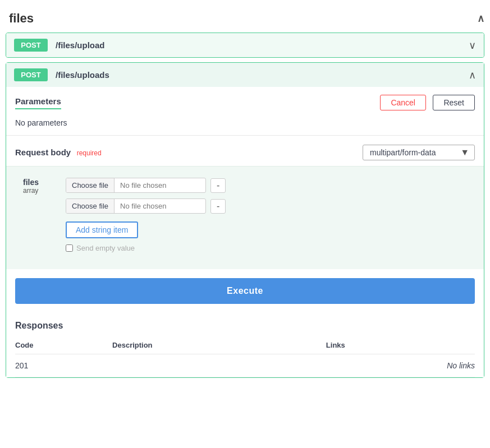 The width and height of the screenshot is (490, 448). Describe the element at coordinates (245, 45) in the screenshot. I see `endpoint-upload: POST /files/upload ∨` at that location.